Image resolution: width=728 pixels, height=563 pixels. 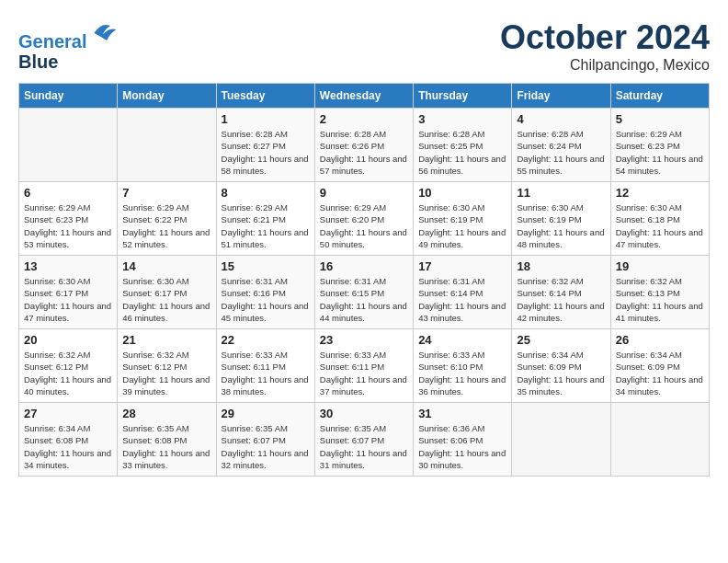 What do you see at coordinates (166, 447) in the screenshot?
I see `day-info: Sunrise: 6:35 AM Sunset: 6:08 PM Dayligh…` at bounding box center [166, 447].